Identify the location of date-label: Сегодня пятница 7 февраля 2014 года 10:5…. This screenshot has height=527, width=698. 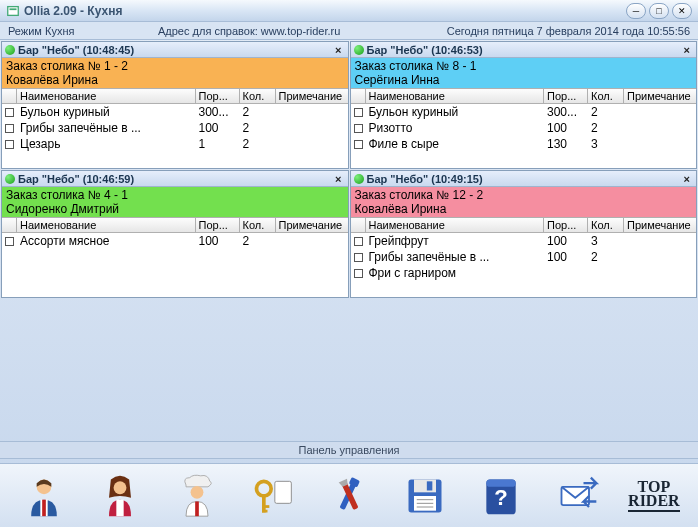
(568, 31).